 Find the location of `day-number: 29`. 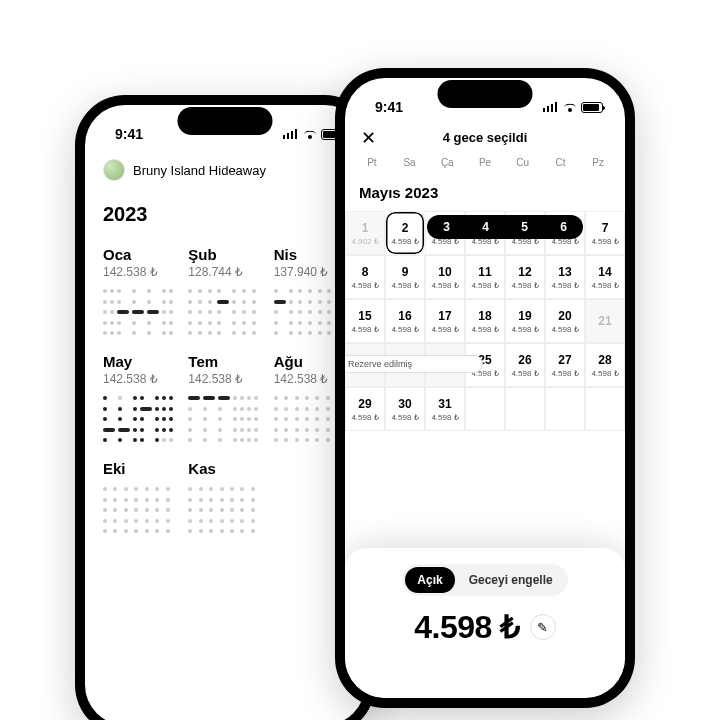

day-number: 29 is located at coordinates (364, 404).